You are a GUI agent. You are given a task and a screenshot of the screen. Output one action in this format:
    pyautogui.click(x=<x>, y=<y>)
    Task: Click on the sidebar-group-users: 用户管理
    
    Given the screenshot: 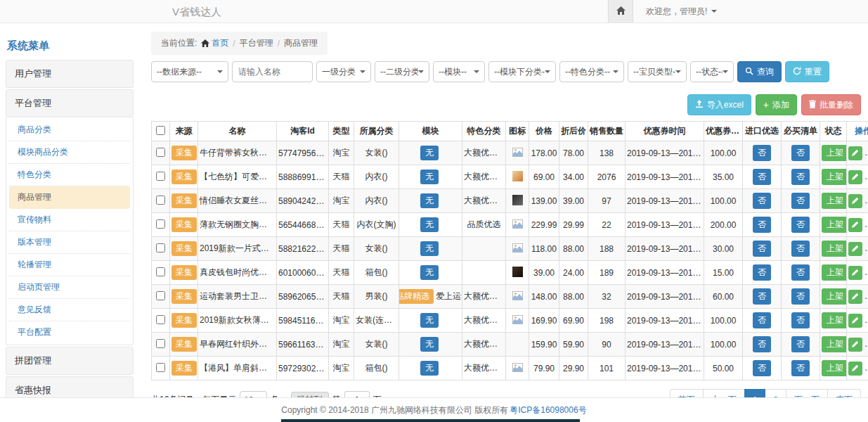 What is the action you would take?
    pyautogui.click(x=70, y=74)
    